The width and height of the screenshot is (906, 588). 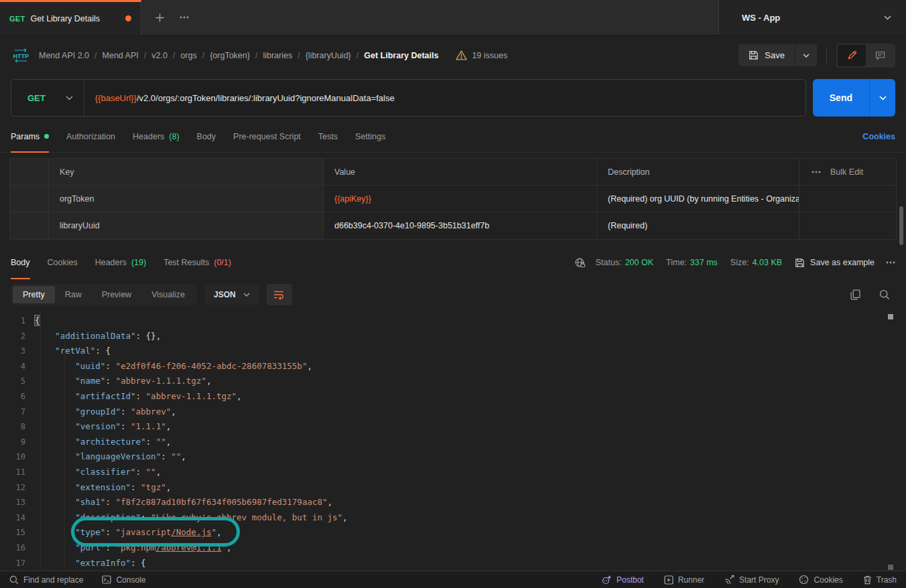 I want to click on cookies-link: Cookies, so click(x=879, y=137).